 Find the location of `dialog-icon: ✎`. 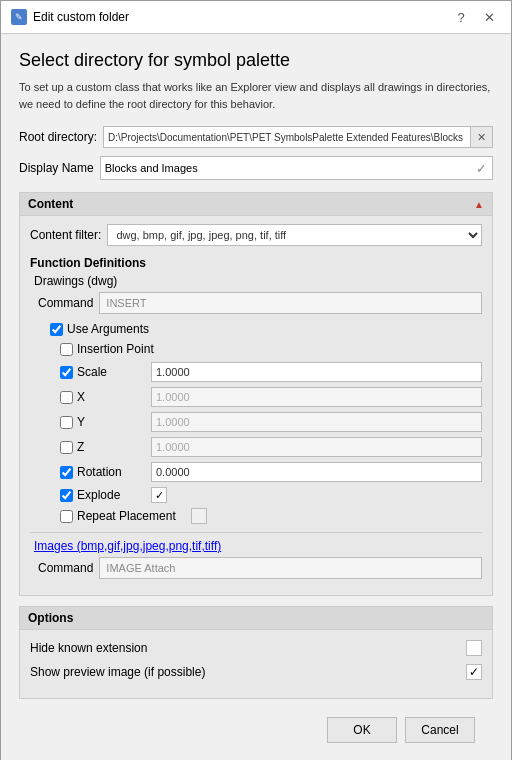

dialog-icon: ✎ is located at coordinates (19, 17).